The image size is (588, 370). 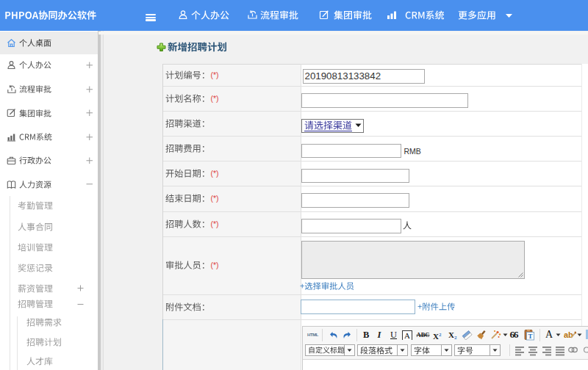 What do you see at coordinates (569, 335) in the screenshot?
I see `svg-text: ab` at bounding box center [569, 335].